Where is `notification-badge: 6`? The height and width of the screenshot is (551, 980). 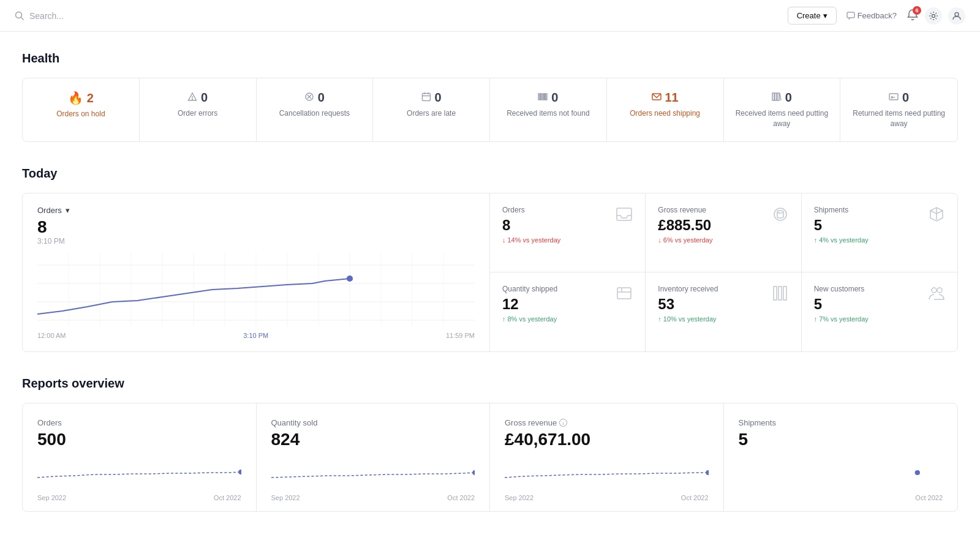 notification-badge: 6 is located at coordinates (917, 10).